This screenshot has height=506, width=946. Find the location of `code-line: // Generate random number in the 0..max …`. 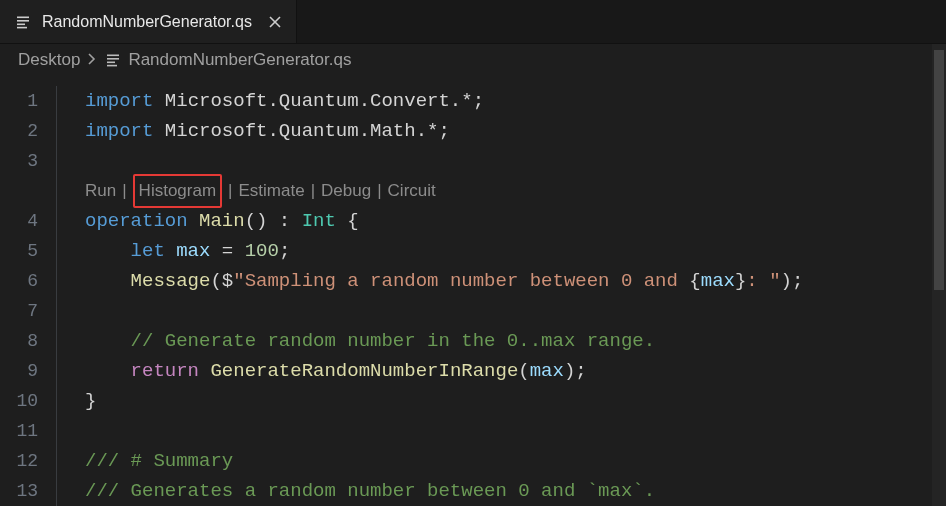

code-line: // Generate random number in the 0..max … is located at coordinates (516, 341).